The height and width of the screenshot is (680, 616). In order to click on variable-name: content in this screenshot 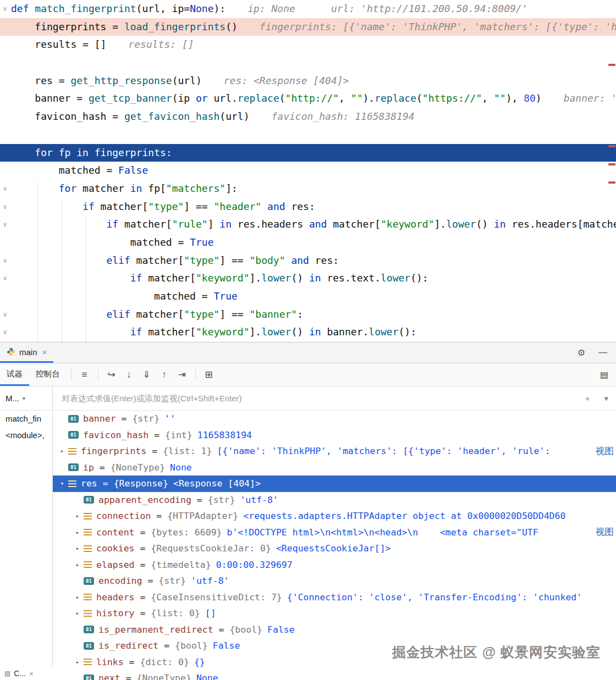, I will do `click(116, 532)`.